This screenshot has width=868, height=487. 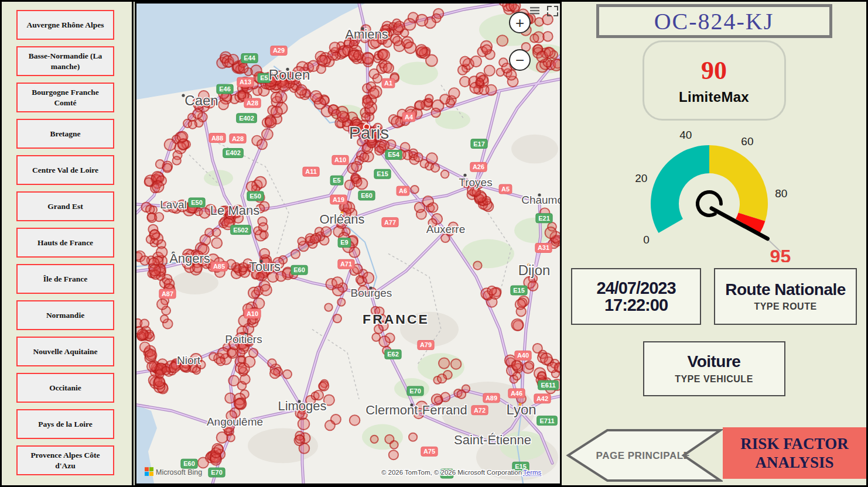 What do you see at coordinates (66, 25) in the screenshot?
I see `region-button-auvergne-rh-ne-alpes: Auvergne Rhône Alpes` at bounding box center [66, 25].